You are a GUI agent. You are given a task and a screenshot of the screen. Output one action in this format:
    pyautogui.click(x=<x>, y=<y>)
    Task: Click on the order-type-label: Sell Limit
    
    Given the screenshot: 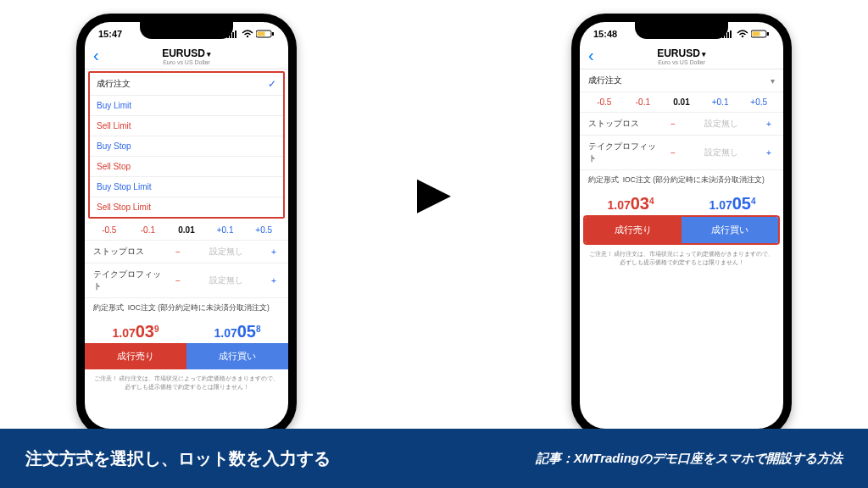 What is the action you would take?
    pyautogui.click(x=114, y=125)
    